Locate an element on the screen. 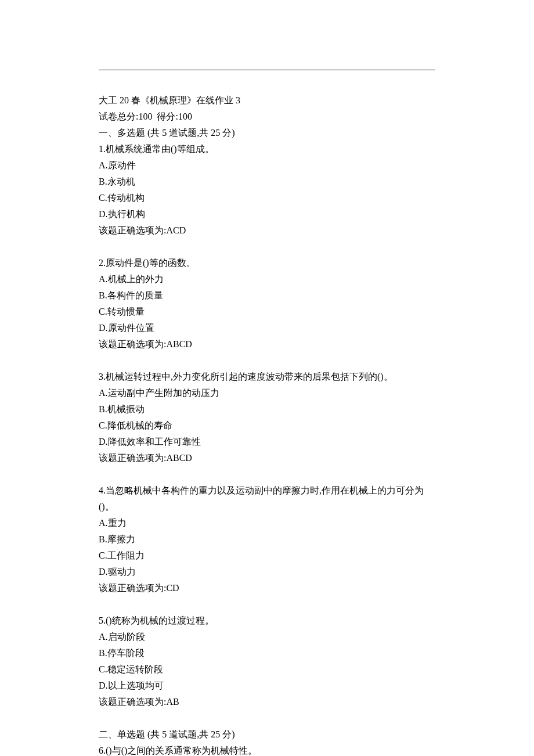 This screenshot has height=756, width=534. option-d: D.驱动力 is located at coordinates (267, 572).